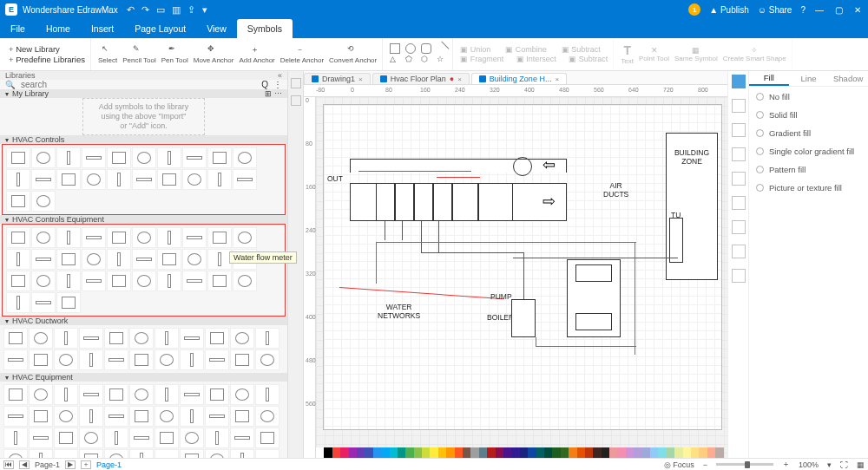  Describe the element at coordinates (830, 465) in the screenshot. I see `zoom-dropdown-icon: ▾` at that location.